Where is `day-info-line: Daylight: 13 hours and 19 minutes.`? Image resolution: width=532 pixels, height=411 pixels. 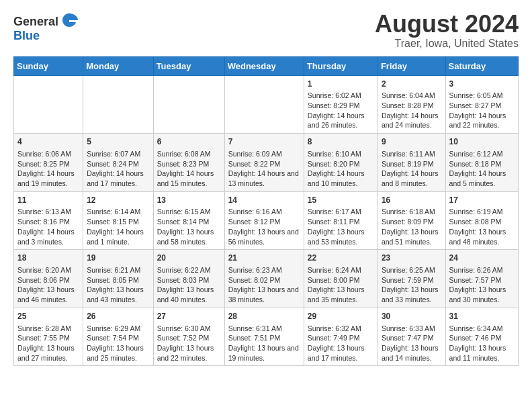 day-info-line: Daylight: 13 hours and 19 minutes. is located at coordinates (265, 353).